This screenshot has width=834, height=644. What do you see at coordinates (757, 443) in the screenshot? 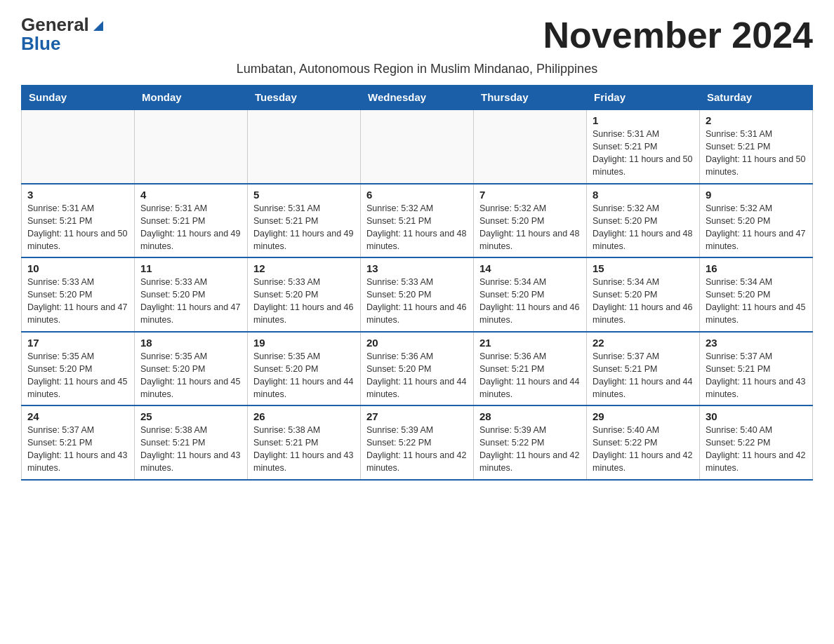
I see `calendar-cell: 30Sunrise: 5:40 AMSunset: 5:22 PMDayligh…` at bounding box center [757, 443].